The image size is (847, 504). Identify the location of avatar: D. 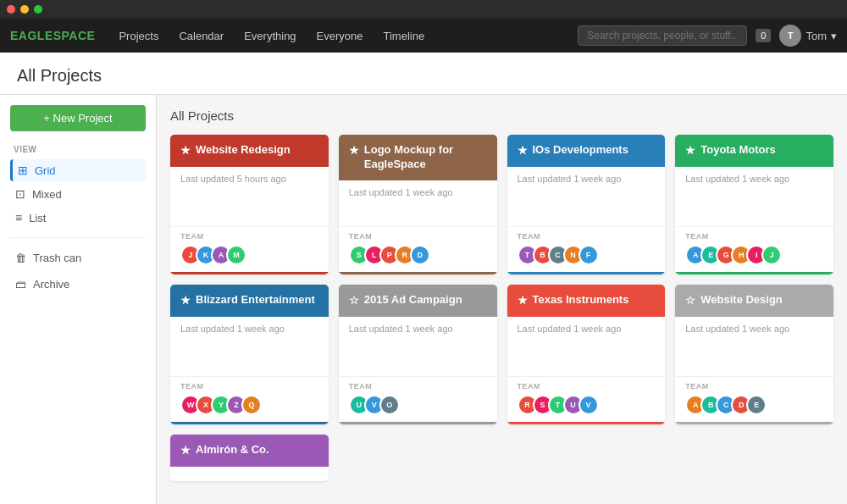
(420, 255).